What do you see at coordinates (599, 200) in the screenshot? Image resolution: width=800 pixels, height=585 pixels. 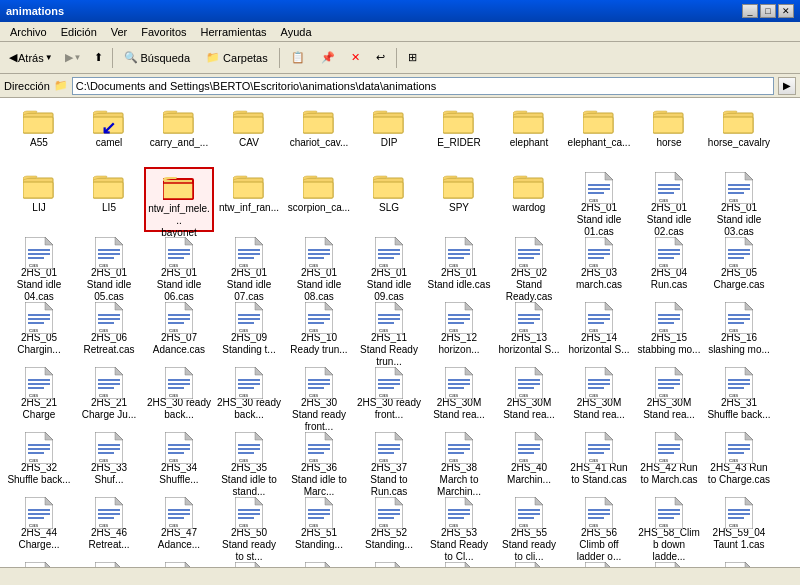 I see `file-item: cas 2HS_01 Stand idle 01.cas` at bounding box center [599, 200].